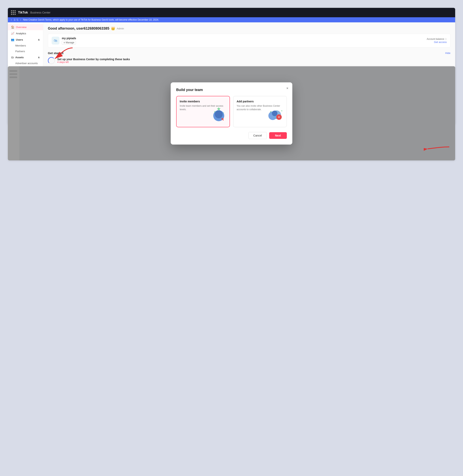  I want to click on hide-button: Hide, so click(448, 53).